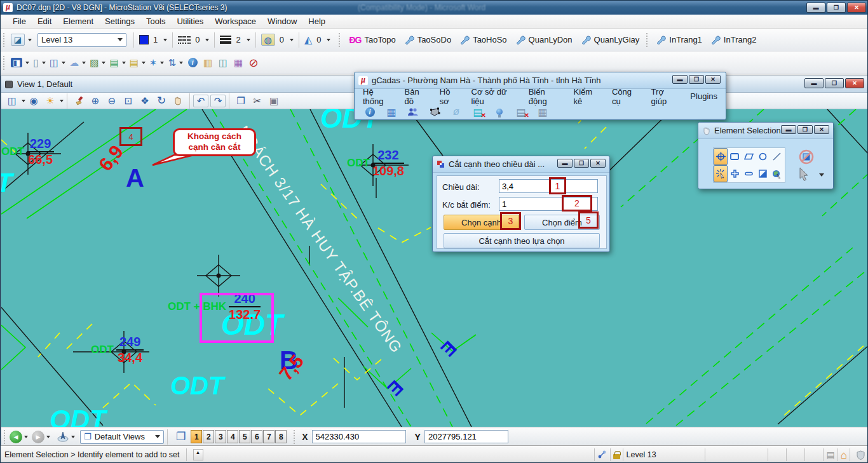 The width and height of the screenshot is (868, 463). What do you see at coordinates (805, 130) in the screenshot?
I see `es-restore-button: ❐` at bounding box center [805, 130].